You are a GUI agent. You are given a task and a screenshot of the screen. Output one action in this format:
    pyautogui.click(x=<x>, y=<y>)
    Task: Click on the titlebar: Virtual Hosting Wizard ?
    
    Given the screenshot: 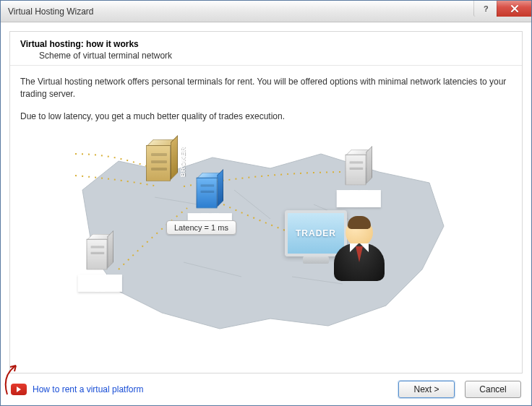 What is the action you would take?
    pyautogui.click(x=266, y=12)
    